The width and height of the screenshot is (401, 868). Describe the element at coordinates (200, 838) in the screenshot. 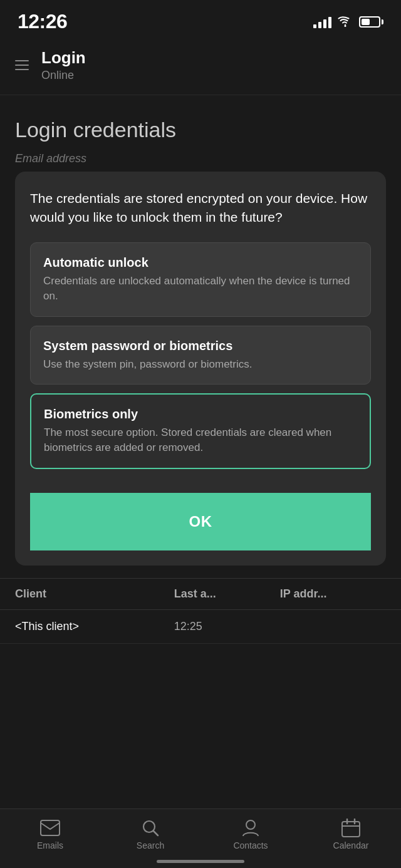

I see `bottom-nav: Emails Search Contacts` at that location.